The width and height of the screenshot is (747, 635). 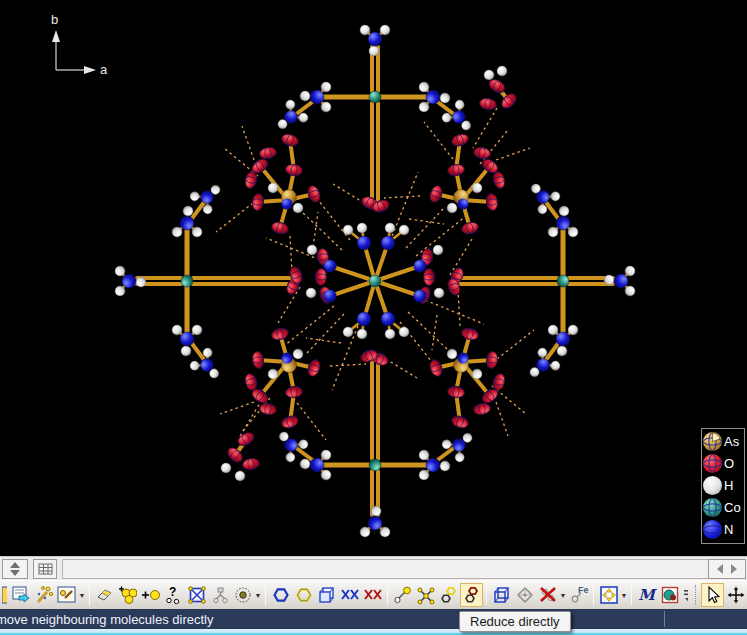 What do you see at coordinates (220, 595) in the screenshot?
I see `connectivity-button` at bounding box center [220, 595].